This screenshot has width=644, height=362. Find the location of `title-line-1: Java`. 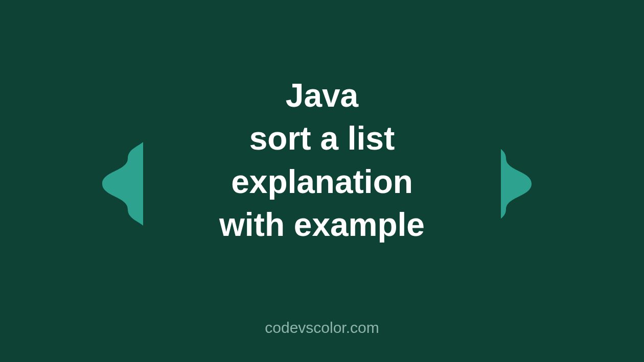

title-line-1: Java is located at coordinates (322, 95).